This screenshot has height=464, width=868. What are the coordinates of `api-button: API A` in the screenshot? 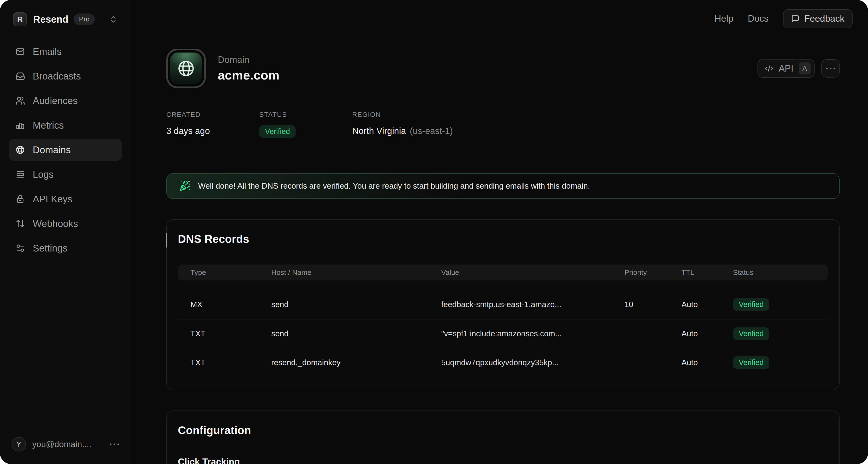 It's located at (786, 68).